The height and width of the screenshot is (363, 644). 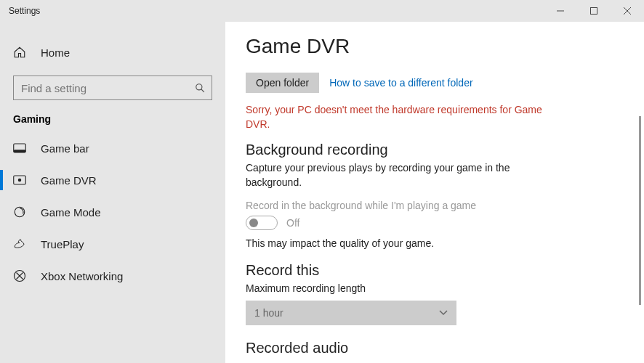 I want to click on trueplay-icon, so click(x=22, y=244).